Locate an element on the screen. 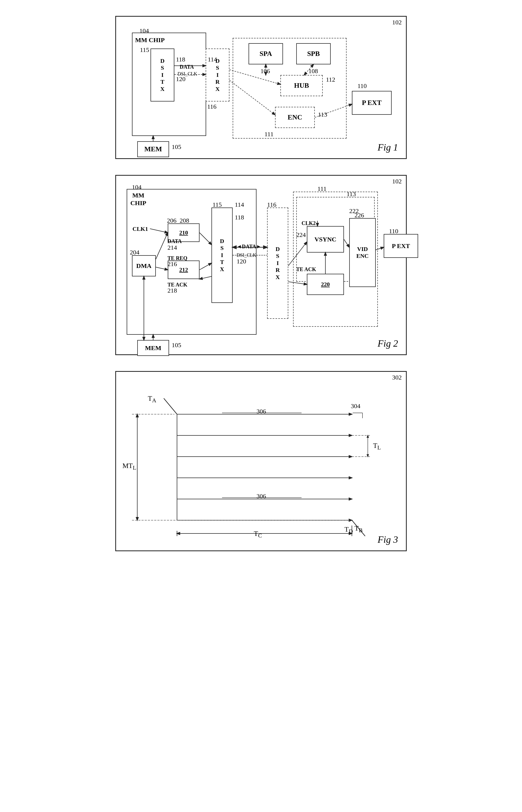  data-signal-fig1: DATA is located at coordinates (187, 67).